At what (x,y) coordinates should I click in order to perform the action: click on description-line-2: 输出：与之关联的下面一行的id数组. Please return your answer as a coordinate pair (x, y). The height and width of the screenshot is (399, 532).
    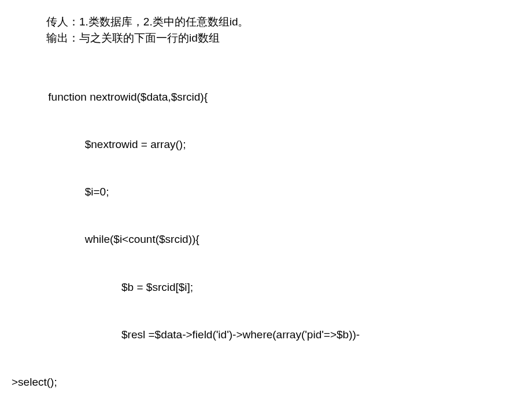
    Looking at the image, I should click on (289, 38).